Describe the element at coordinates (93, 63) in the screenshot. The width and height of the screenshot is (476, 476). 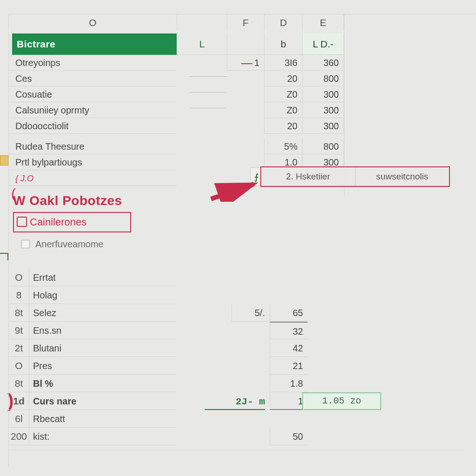
I see `cell-row1-name: Otreyoinps` at that location.